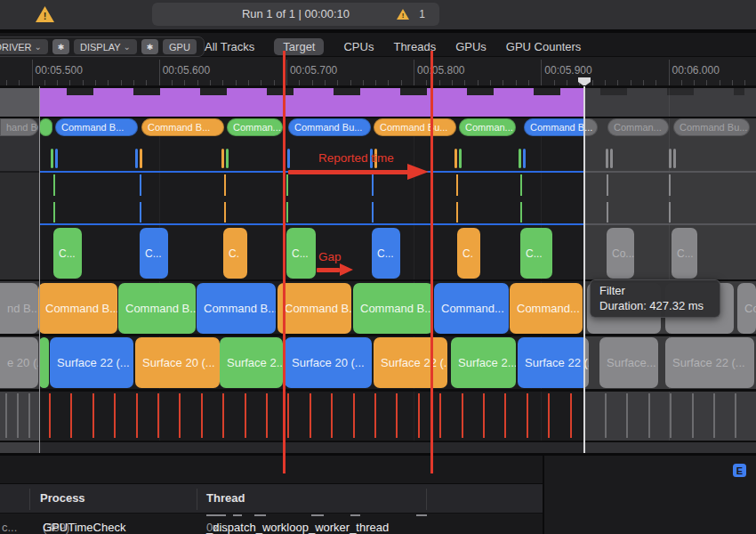 Image resolution: width=756 pixels, height=534 pixels. What do you see at coordinates (18, 416) in the screenshot?
I see `vsync-tick-dim` at bounding box center [18, 416].